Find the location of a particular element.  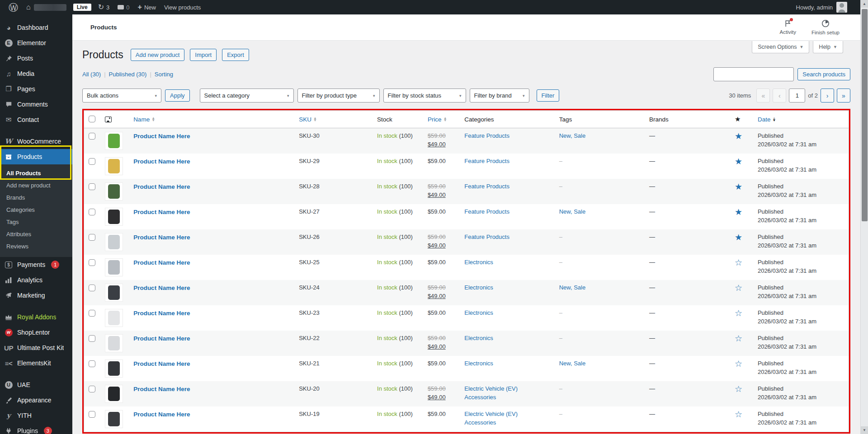

sidebar-item-royal-addons: Royal Addons is located at coordinates (36, 317).